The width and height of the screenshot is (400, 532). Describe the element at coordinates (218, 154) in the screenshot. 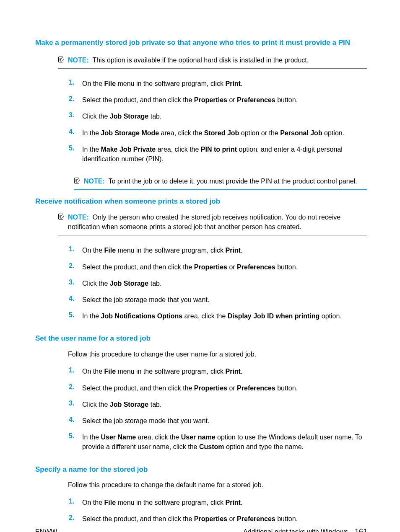

I see `step-item: 5.In the Make Job Private area, click th…` at that location.